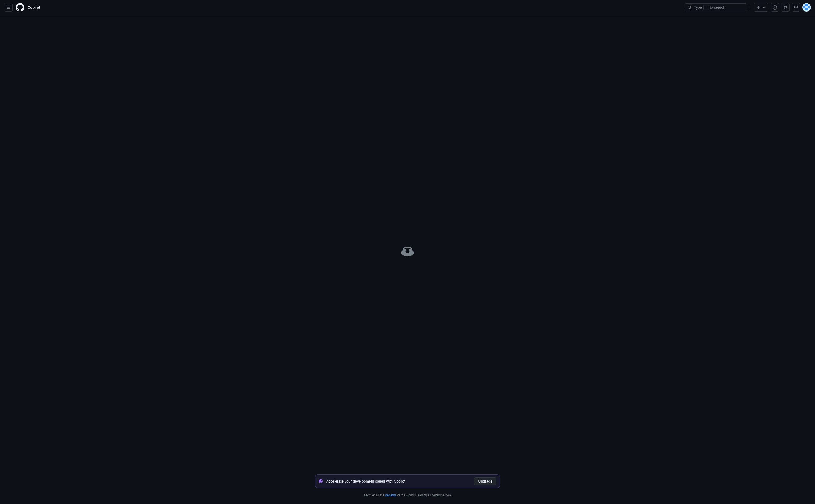 The height and width of the screenshot is (504, 815). I want to click on notifications-button, so click(796, 7).